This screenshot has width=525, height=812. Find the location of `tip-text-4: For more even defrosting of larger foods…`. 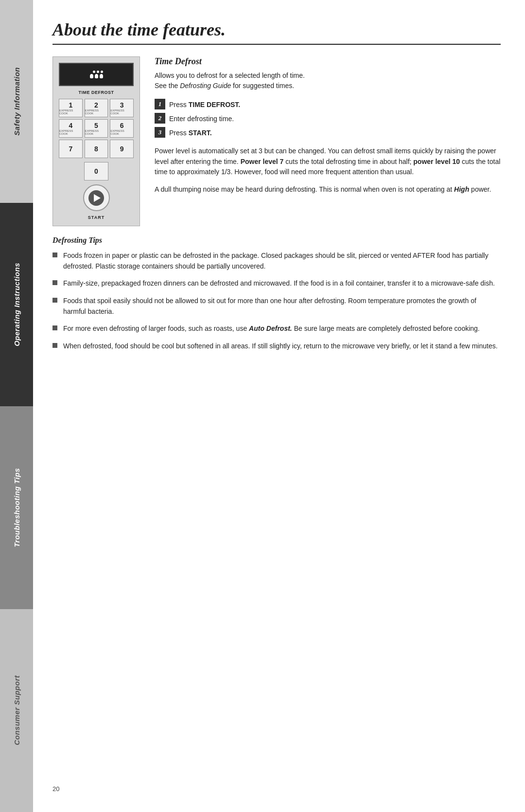

tip-text-4: For more even defrosting of larger foods… is located at coordinates (271, 329).